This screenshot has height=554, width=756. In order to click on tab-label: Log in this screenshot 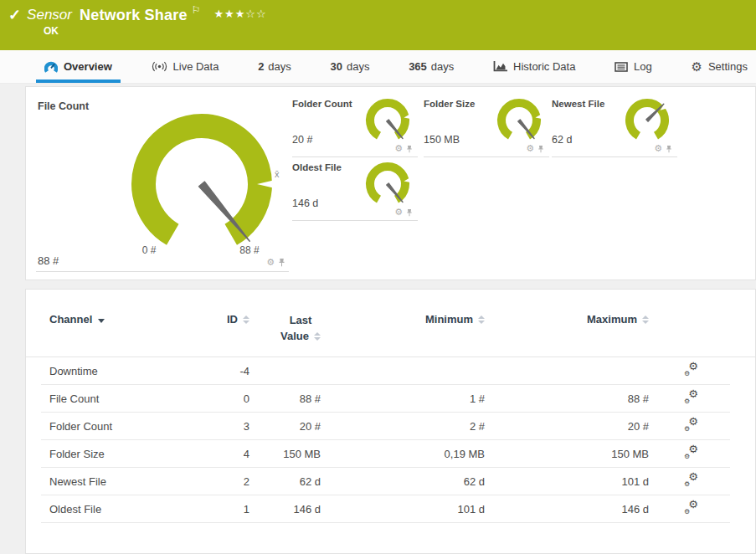, I will do `click(643, 67)`.